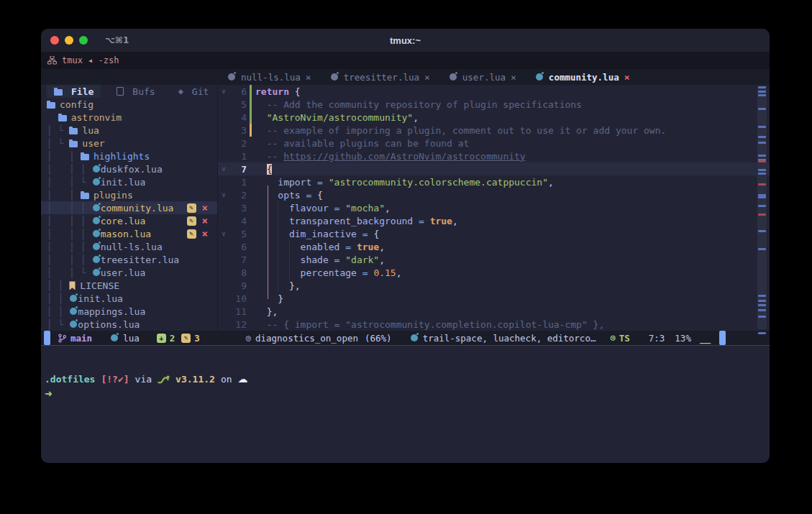 This screenshot has height=514, width=812. What do you see at coordinates (129, 156) in the screenshot?
I see `tree-item-highlights: │ │ highlights` at bounding box center [129, 156].